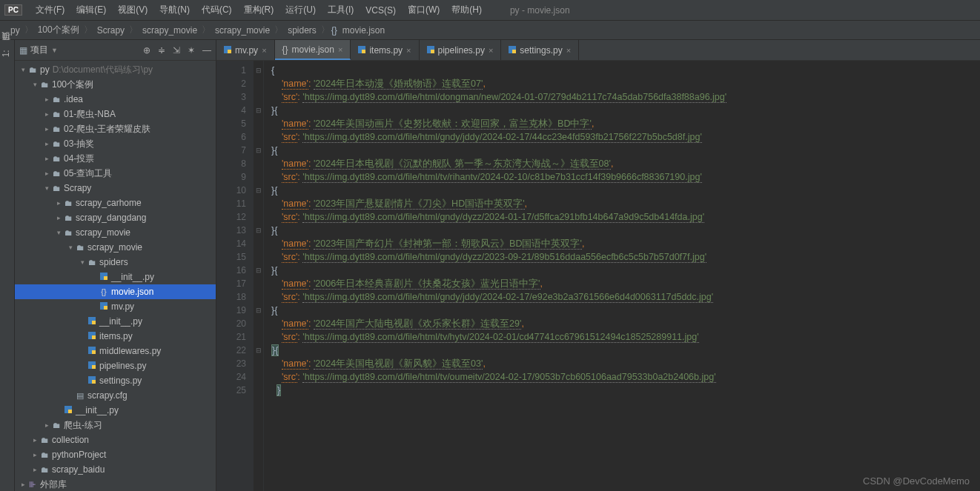 The width and height of the screenshot is (980, 491). Describe the element at coordinates (259, 10) in the screenshot. I see `menu-refactor: 重构(R)` at that location.